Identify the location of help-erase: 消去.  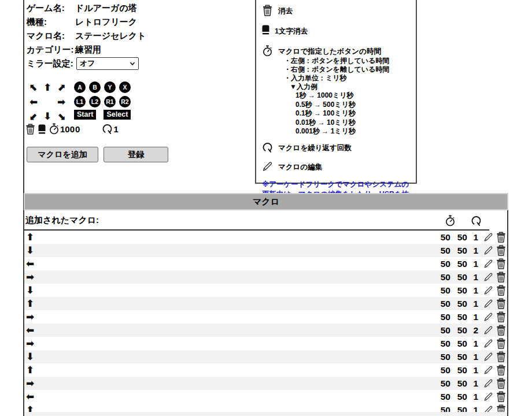
(336, 10).